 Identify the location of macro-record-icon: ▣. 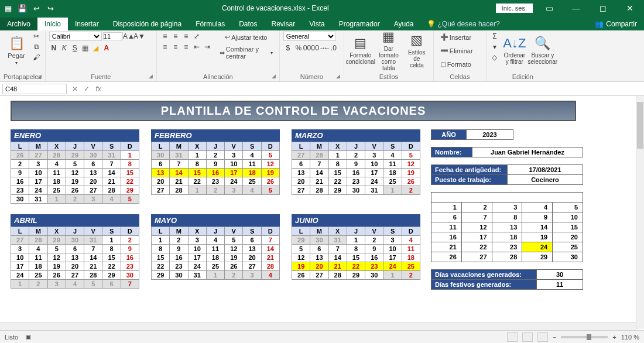
(28, 337).